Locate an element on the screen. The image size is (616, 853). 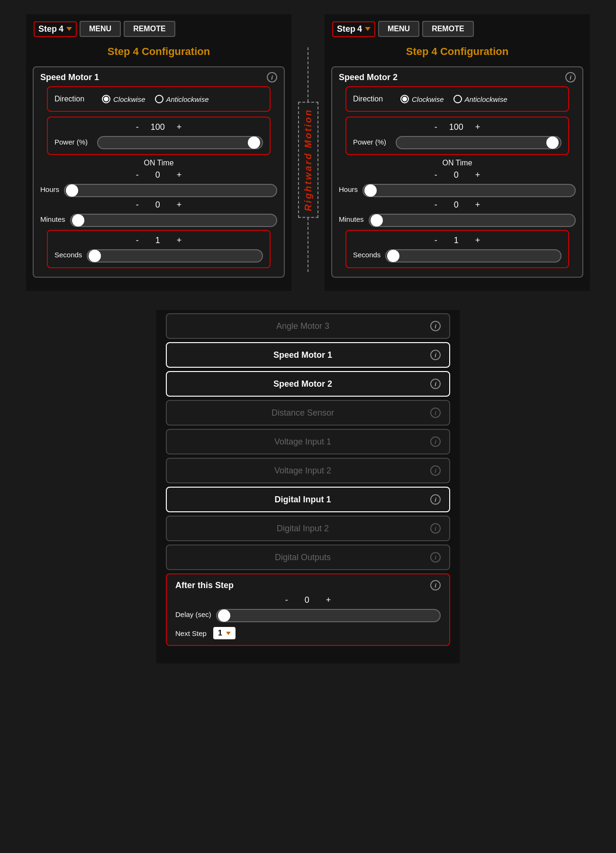
left-seconds-track is located at coordinates (175, 256).